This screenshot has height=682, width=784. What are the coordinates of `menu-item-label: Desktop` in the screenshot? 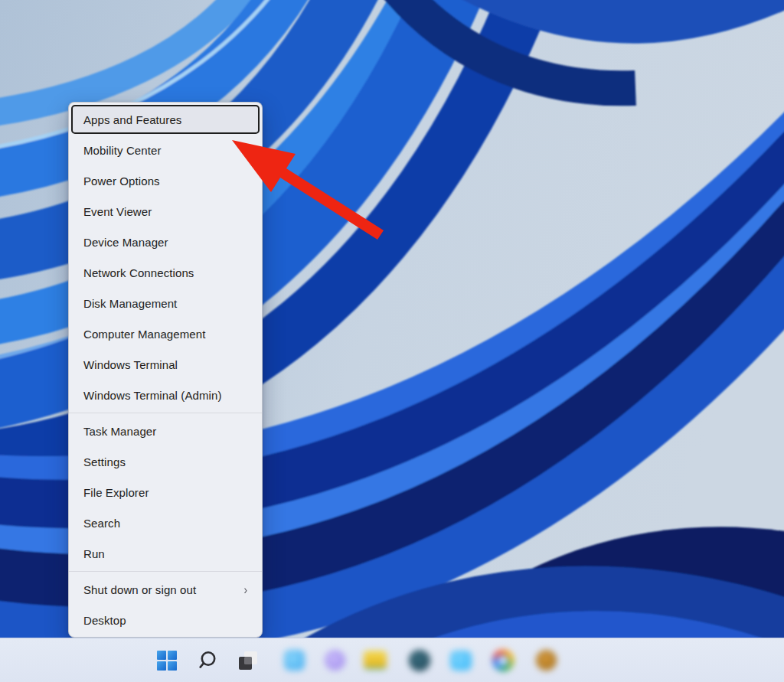 It's located at (105, 620).